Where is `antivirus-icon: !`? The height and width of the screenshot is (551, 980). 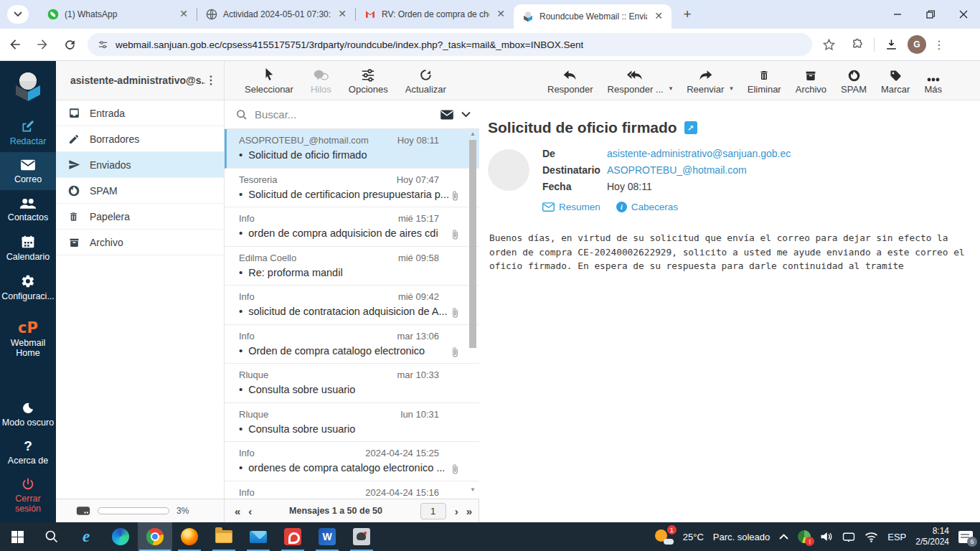 antivirus-icon: ! is located at coordinates (804, 537).